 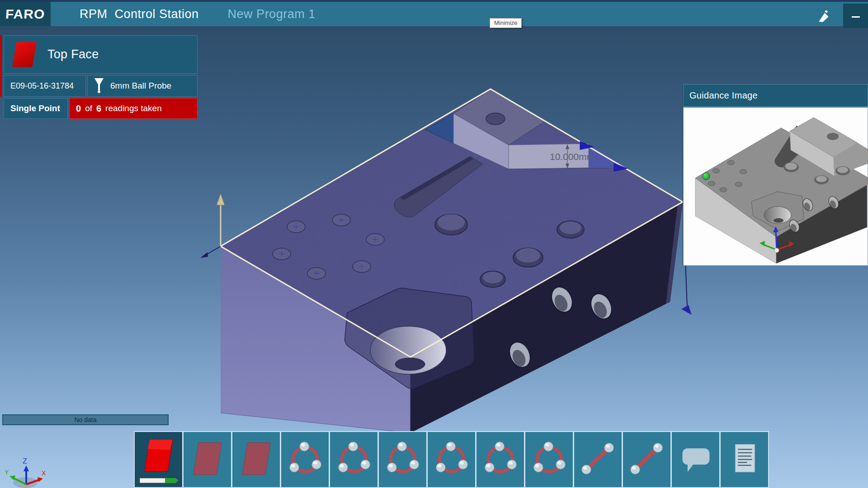 What do you see at coordinates (89, 108) in the screenshot?
I see `readings-of: of` at bounding box center [89, 108].